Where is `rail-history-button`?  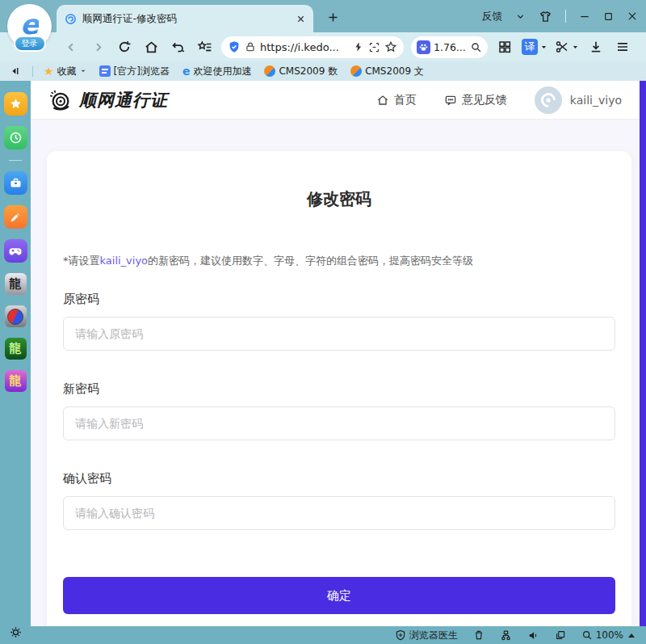 rail-history-button is located at coordinates (16, 137).